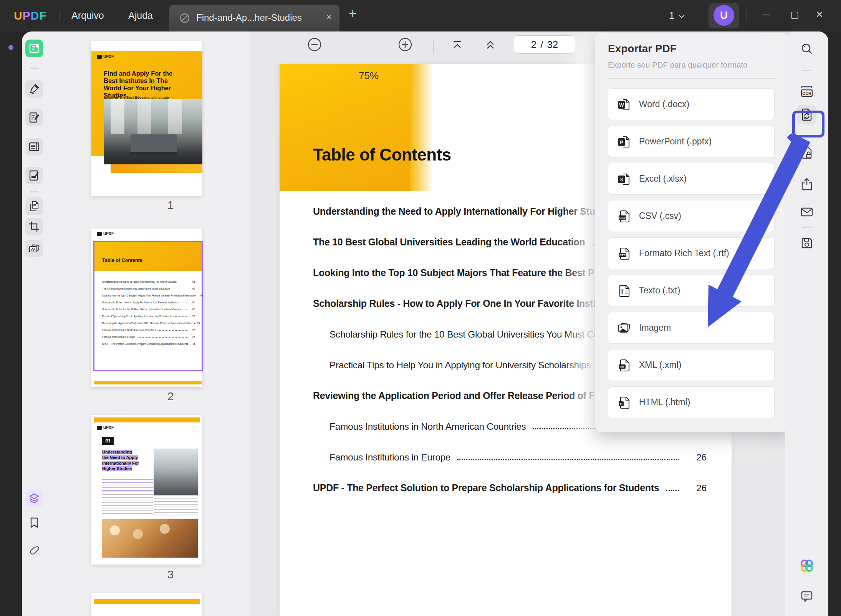 This screenshot has height=616, width=841. Describe the element at coordinates (148, 257) in the screenshot. I see `thumb2-band: Table of Contents` at that location.